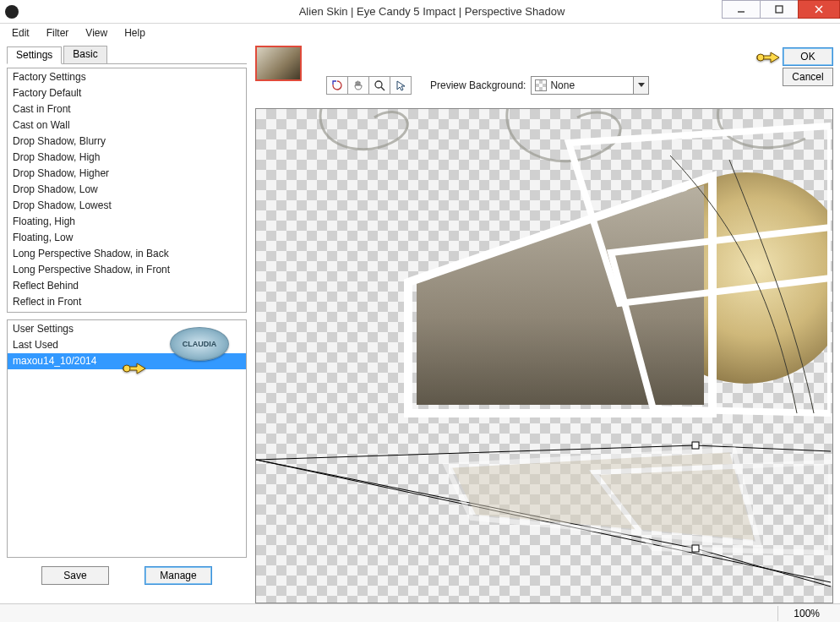 This screenshot has width=840, height=622. What do you see at coordinates (127, 142) in the screenshot?
I see `list-item: Drop Shadow, Blurry` at bounding box center [127, 142].